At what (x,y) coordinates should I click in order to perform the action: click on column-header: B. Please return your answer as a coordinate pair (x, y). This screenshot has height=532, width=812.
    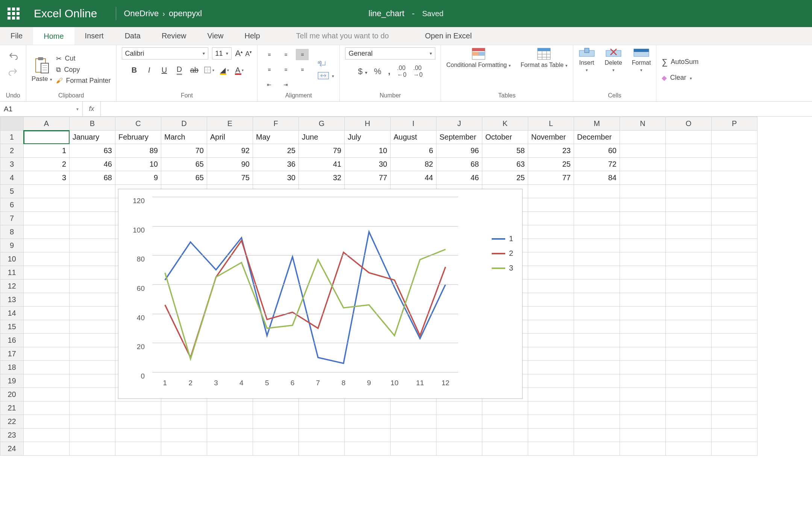
    Looking at the image, I should click on (92, 124).